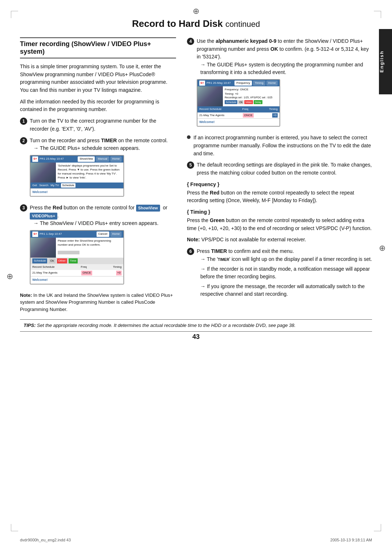  What do you see at coordinates (90, 173) in the screenshot?
I see `screen1-info-text: 'Schedule' displays programmes you've Se…` at bounding box center [90, 173].